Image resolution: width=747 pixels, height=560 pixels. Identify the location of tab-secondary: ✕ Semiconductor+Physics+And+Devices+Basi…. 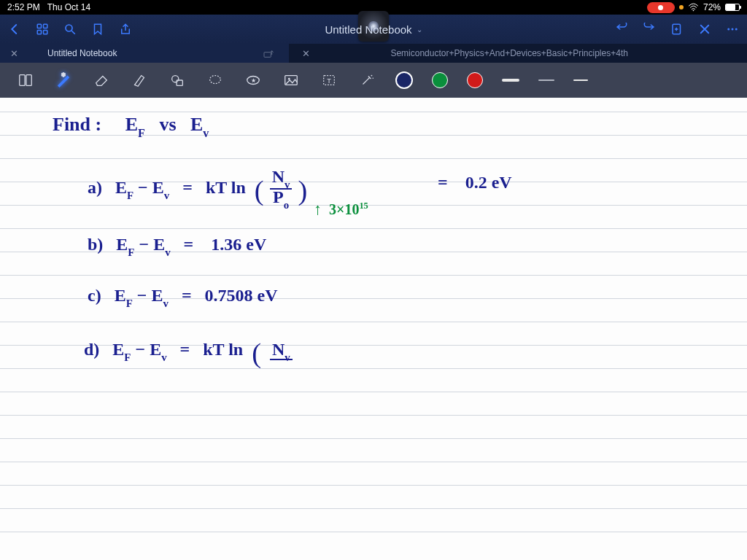
(518, 53).